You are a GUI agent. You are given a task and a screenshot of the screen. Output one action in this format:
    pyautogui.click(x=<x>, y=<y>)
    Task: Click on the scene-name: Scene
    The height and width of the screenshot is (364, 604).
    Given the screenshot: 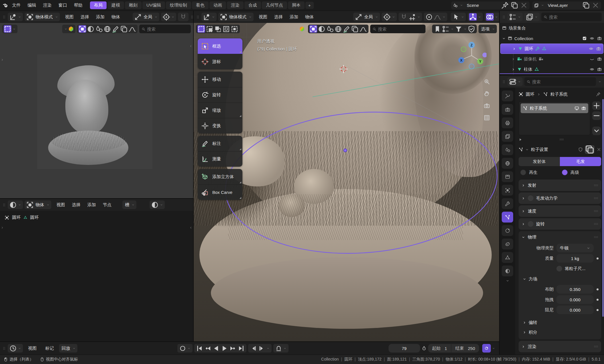 What is the action you would take?
    pyautogui.click(x=482, y=5)
    